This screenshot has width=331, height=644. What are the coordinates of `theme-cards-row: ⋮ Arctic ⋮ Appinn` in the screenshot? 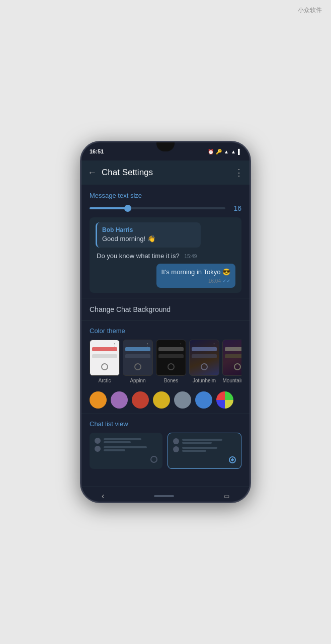 It's located at (166, 362).